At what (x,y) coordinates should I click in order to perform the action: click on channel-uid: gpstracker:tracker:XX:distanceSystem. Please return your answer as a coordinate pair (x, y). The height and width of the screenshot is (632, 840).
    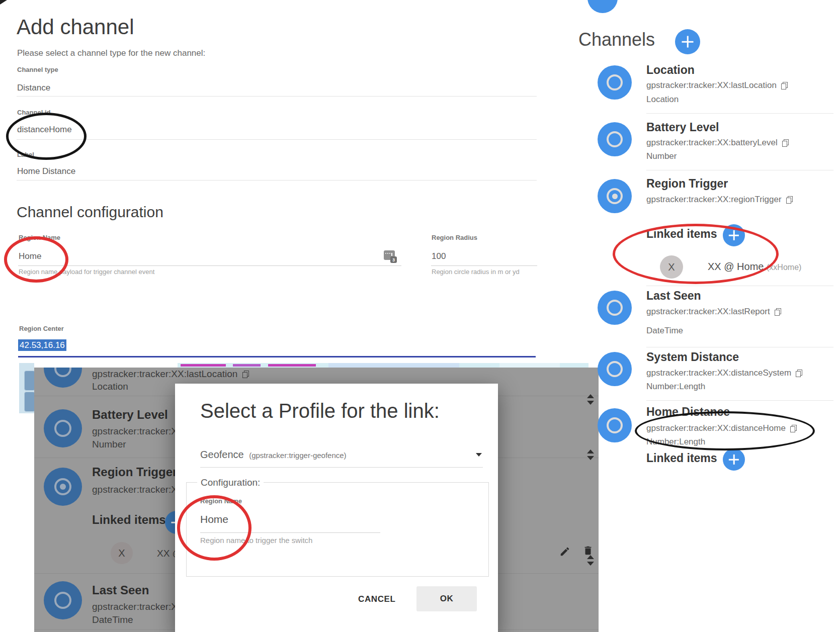
    Looking at the image, I should click on (724, 373).